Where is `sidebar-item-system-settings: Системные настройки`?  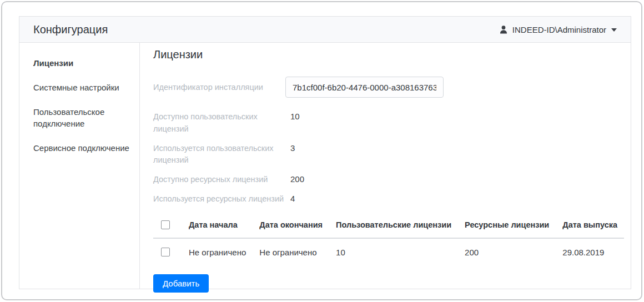 sidebar-item-system-settings: Системные настройки is located at coordinates (81, 88).